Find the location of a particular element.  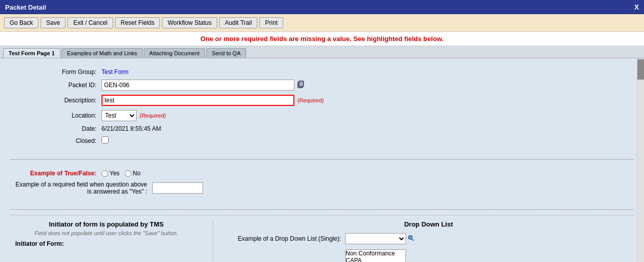

req-field-row: Example of a required field when questio… is located at coordinates (322, 188).